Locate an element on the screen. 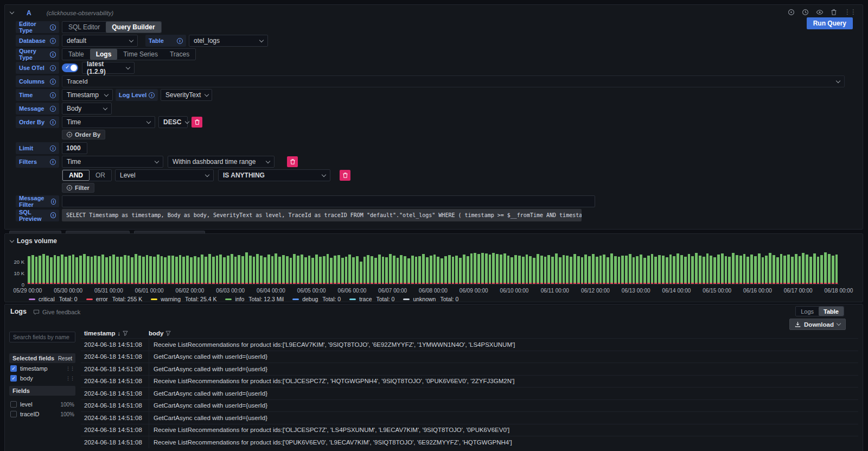  legend-item-critical: criticalTotal: 0 is located at coordinates (53, 299).